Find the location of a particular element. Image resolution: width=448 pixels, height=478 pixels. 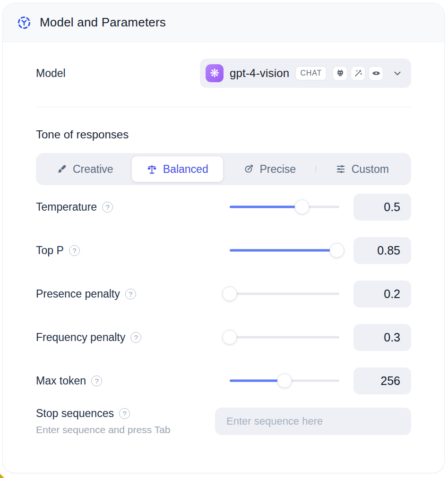

tone-segmented-control: Creative Balanced is located at coordinates (224, 169).